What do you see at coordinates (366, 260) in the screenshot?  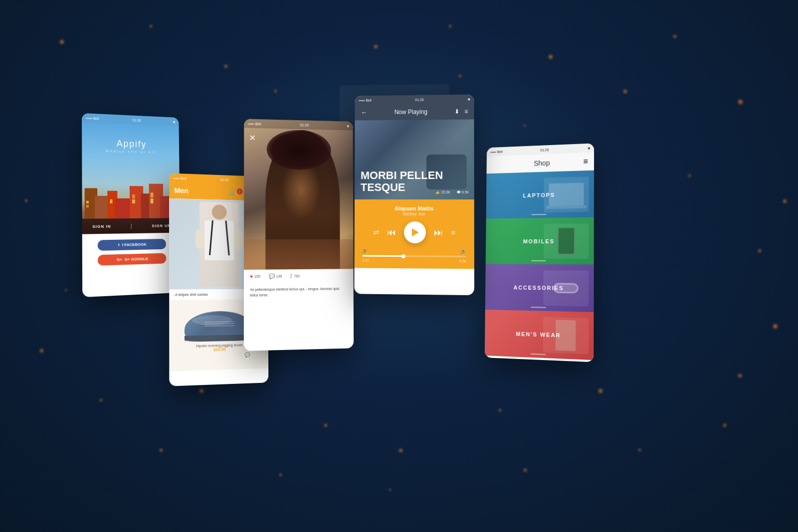 I see `time-current: 2:11` at bounding box center [366, 260].